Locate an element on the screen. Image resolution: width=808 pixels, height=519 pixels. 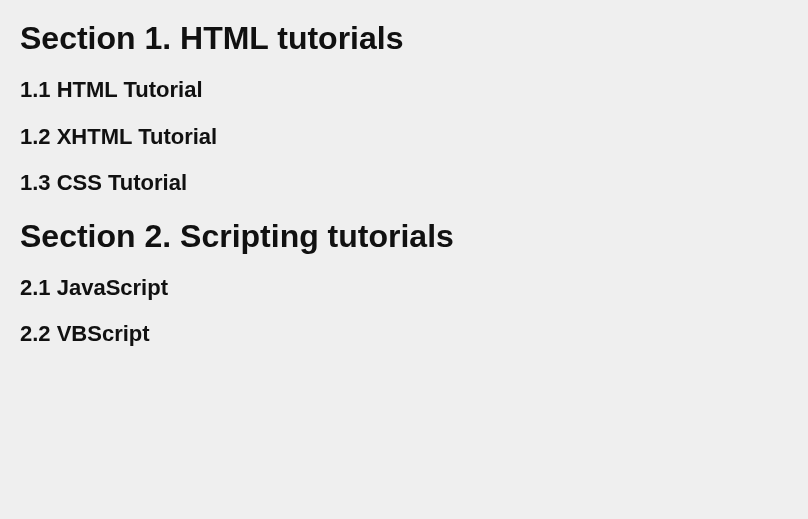
section-title: Section 1. HTML tutorials is located at coordinates (404, 38).